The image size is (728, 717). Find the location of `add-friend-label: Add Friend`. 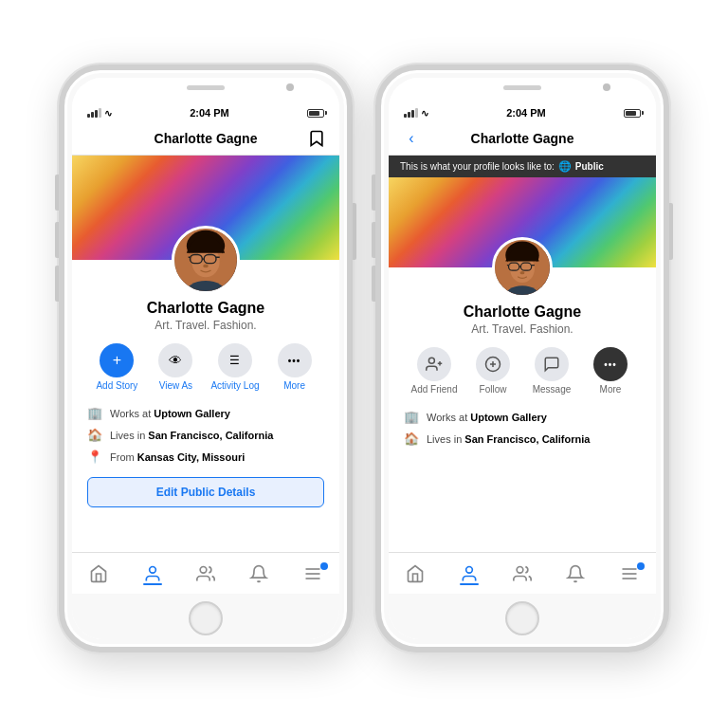

add-friend-label: Add Friend is located at coordinates (434, 389).